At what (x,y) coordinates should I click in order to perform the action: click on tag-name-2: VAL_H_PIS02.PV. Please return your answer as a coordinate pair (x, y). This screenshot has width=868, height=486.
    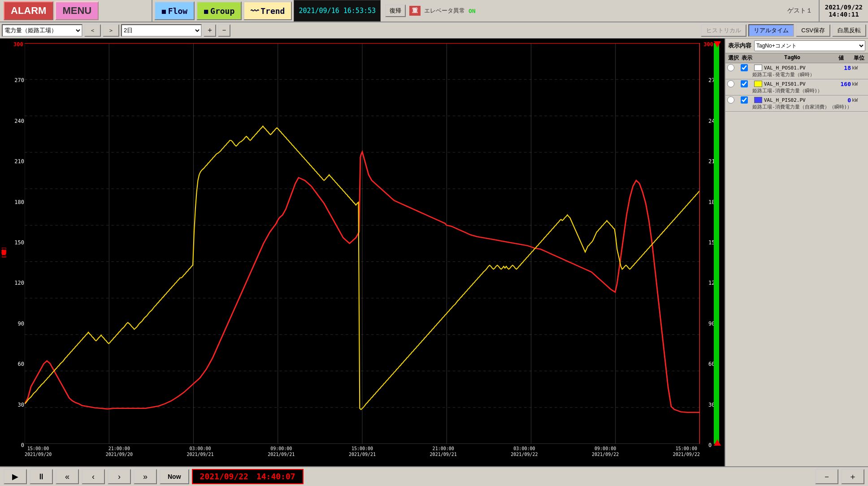
    Looking at the image, I should click on (792, 100).